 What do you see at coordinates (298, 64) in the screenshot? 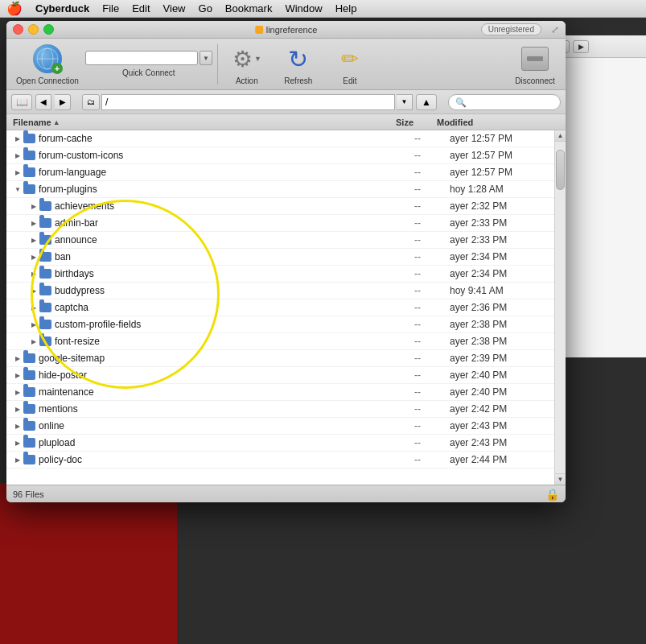
I see `refresh-button: ↻ Refresh` at bounding box center [298, 64].